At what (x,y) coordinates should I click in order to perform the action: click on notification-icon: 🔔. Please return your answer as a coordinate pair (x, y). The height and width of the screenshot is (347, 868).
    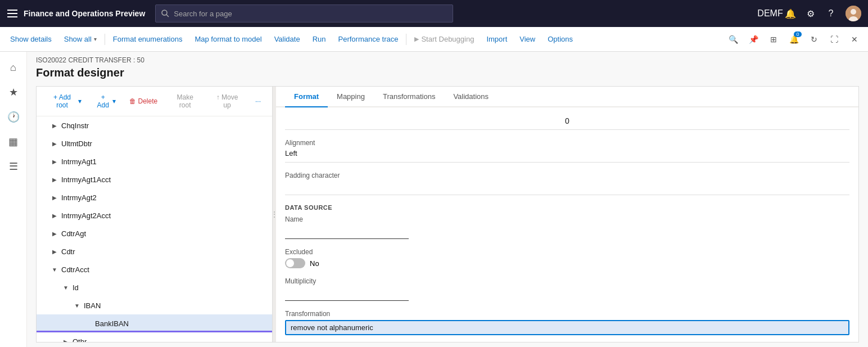
    Looking at the image, I should click on (790, 13).